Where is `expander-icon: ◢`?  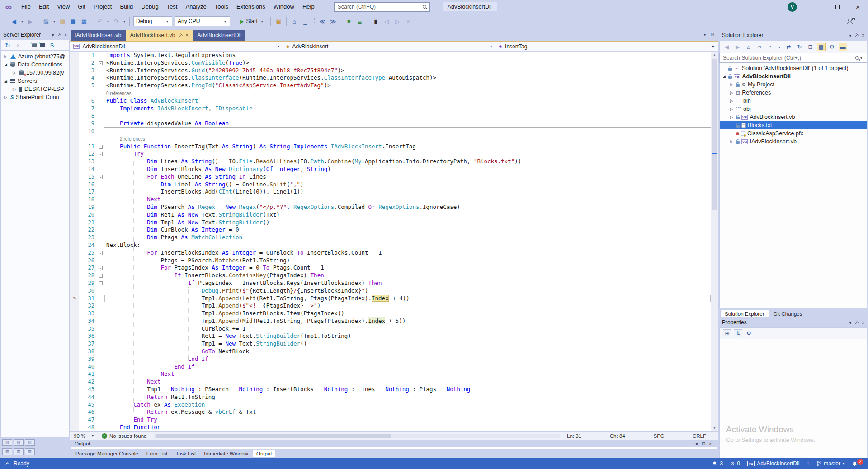
expander-icon: ◢ is located at coordinates (5, 81).